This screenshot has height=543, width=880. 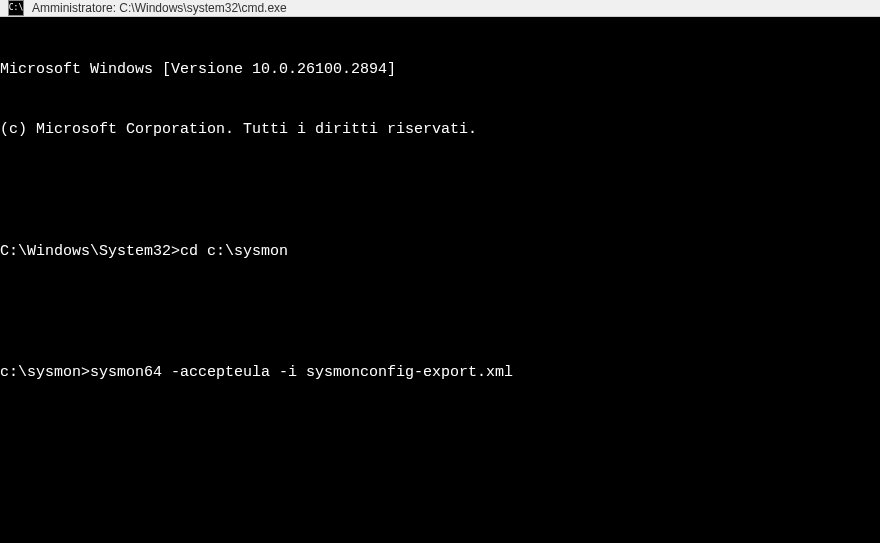 I want to click on prompt-line: c:\sysmon>sysmon64 -accepteula -i sysmon…, so click(x=440, y=373).